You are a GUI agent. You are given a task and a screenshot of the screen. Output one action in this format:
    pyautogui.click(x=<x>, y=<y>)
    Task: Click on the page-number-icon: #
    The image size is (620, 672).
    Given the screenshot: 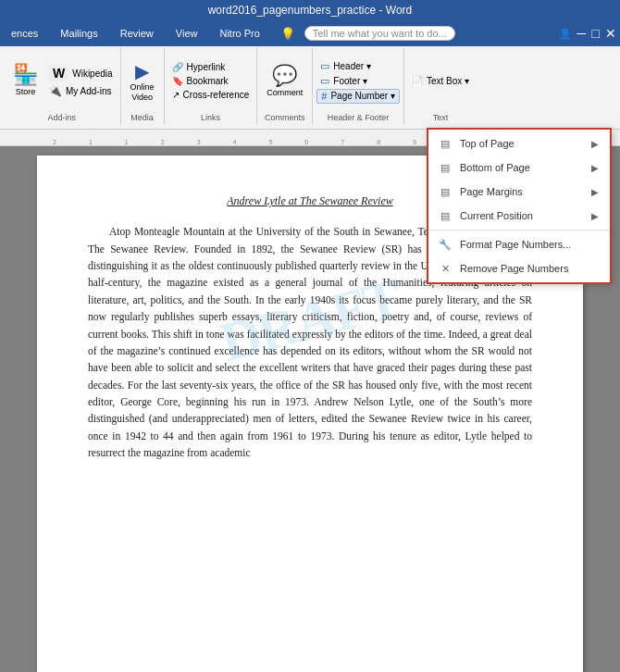 What is the action you would take?
    pyautogui.click(x=324, y=96)
    